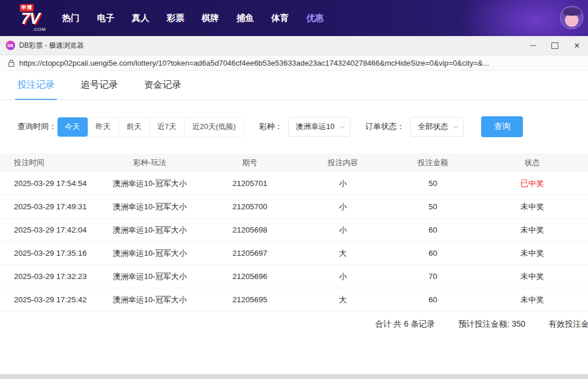 This screenshot has width=588, height=379. What do you see at coordinates (271, 127) in the screenshot?
I see `lottery-filter-label: 彩种：` at bounding box center [271, 127].